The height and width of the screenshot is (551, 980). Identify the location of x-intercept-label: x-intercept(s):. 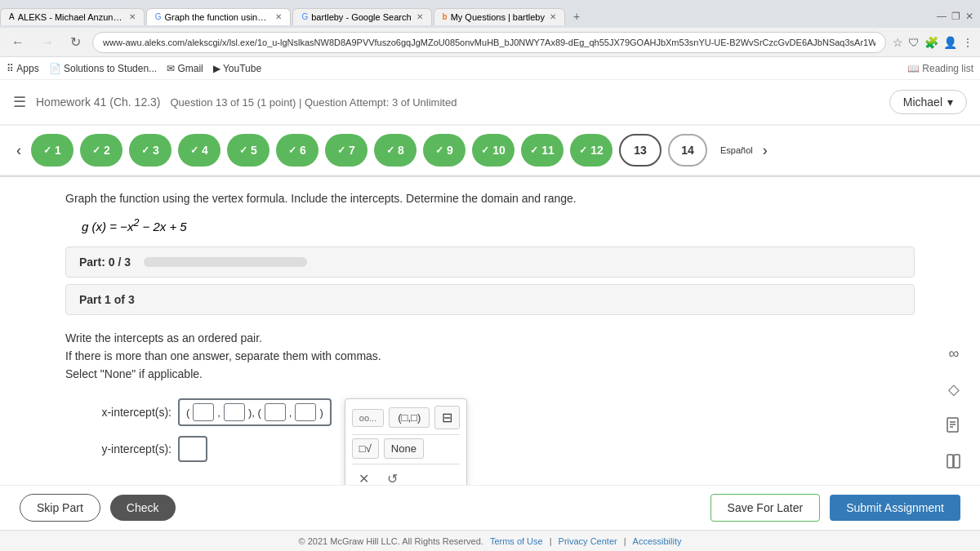
(118, 412).